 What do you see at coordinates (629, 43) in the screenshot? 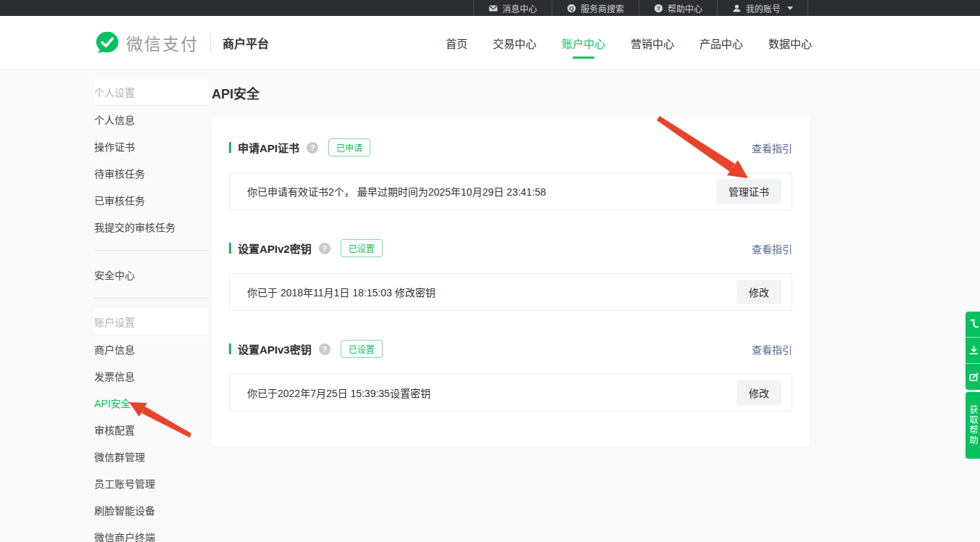
I see `main-nav: 首页 交易中心 账户中心 营销中心 产品中心 数据中心` at bounding box center [629, 43].